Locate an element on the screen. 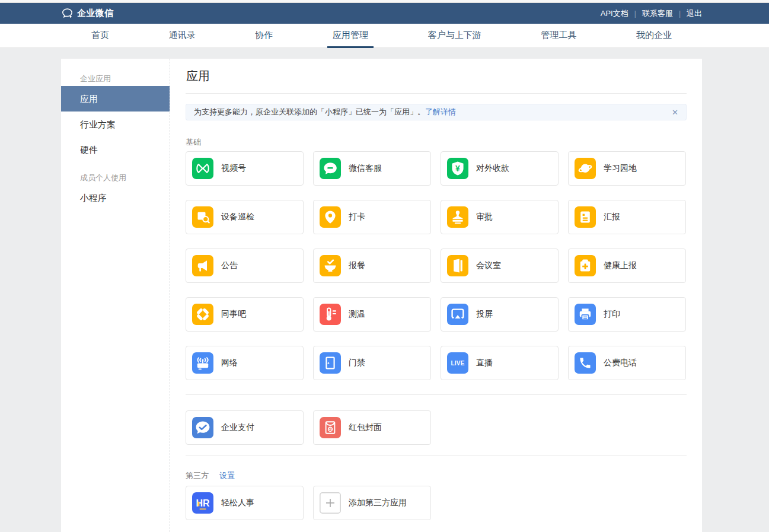 Image resolution: width=769 pixels, height=532 pixels. sidebar-item: 应用 is located at coordinates (115, 98).